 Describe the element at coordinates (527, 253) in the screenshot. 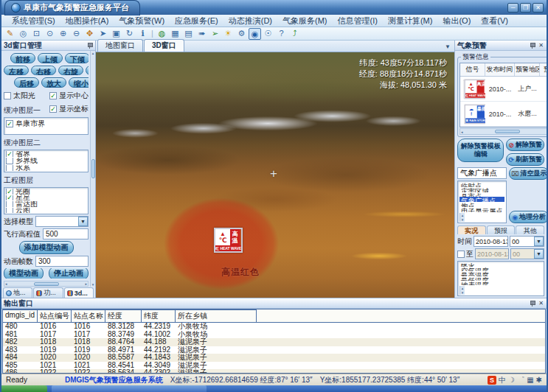

I see `to-hour-select: 00 ▼` at that location.